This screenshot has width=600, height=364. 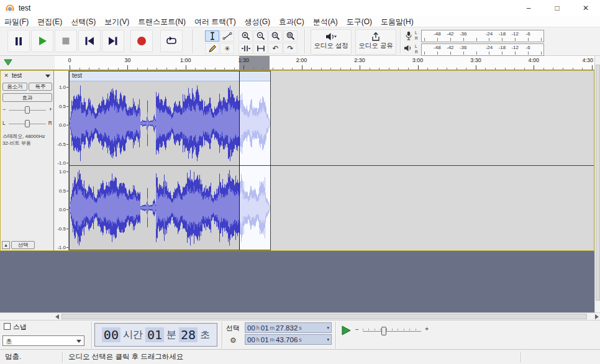 What do you see at coordinates (43, 340) in the screenshot?
I see `snap-mode-combobox: 초` at bounding box center [43, 340].